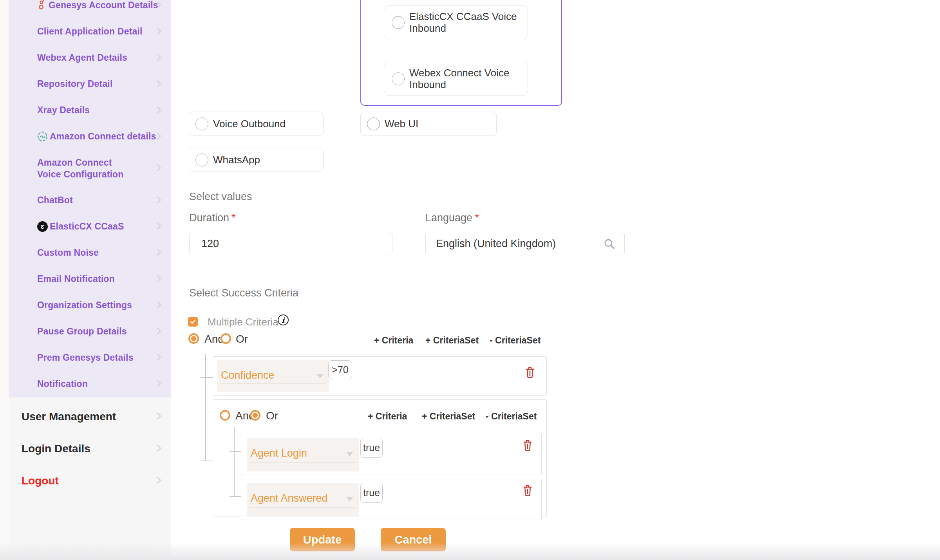  Describe the element at coordinates (256, 124) in the screenshot. I see `option-voice-outbound: Voice Outbound` at that location.